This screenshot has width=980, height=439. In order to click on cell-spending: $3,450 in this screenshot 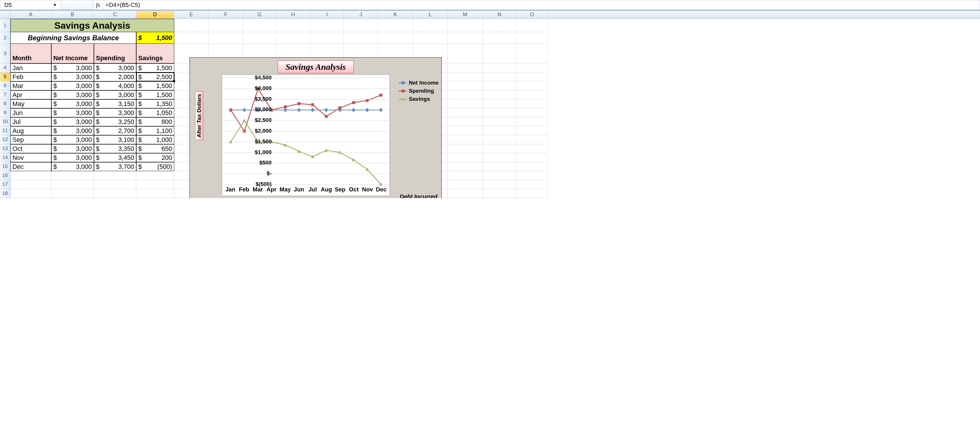, I will do `click(115, 158)`.